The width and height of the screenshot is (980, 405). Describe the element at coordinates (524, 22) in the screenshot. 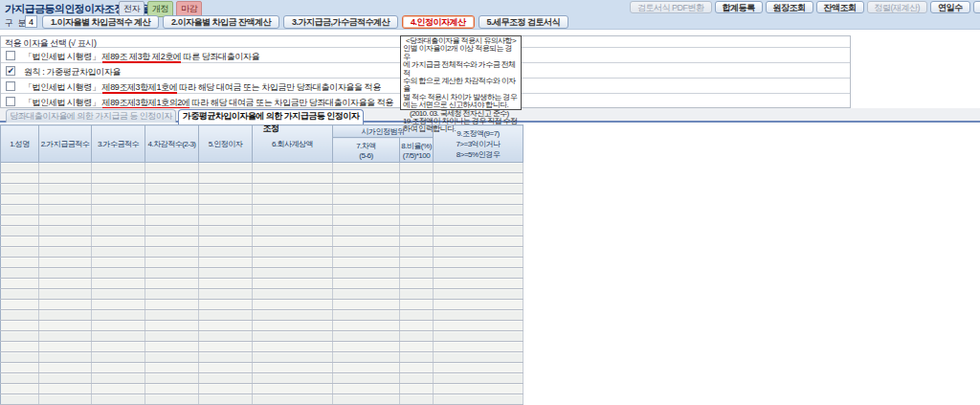

I see `step5-button: 5.세무조정 검토서식` at that location.